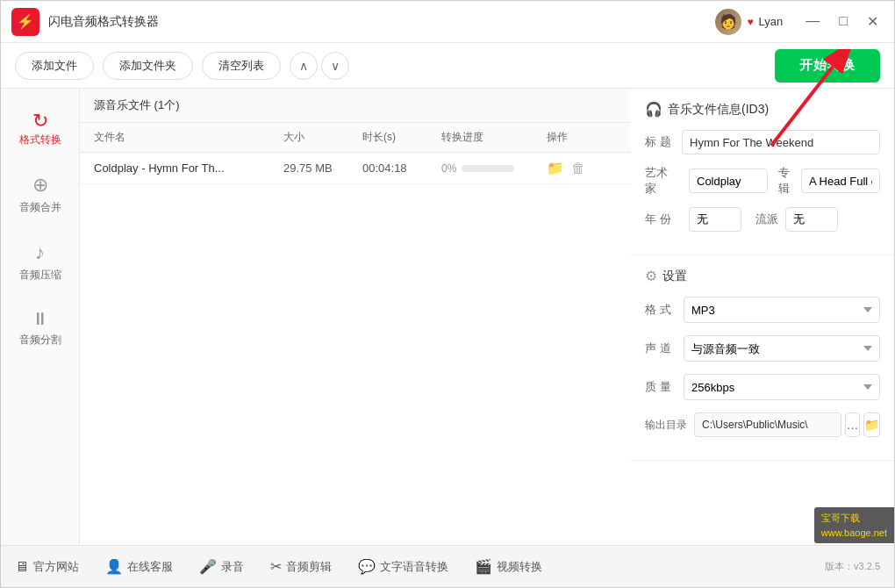 Image resolution: width=895 pixels, height=588 pixels. Describe the element at coordinates (147, 66) in the screenshot. I see `add-folder-button: 添加文件夹` at that location.